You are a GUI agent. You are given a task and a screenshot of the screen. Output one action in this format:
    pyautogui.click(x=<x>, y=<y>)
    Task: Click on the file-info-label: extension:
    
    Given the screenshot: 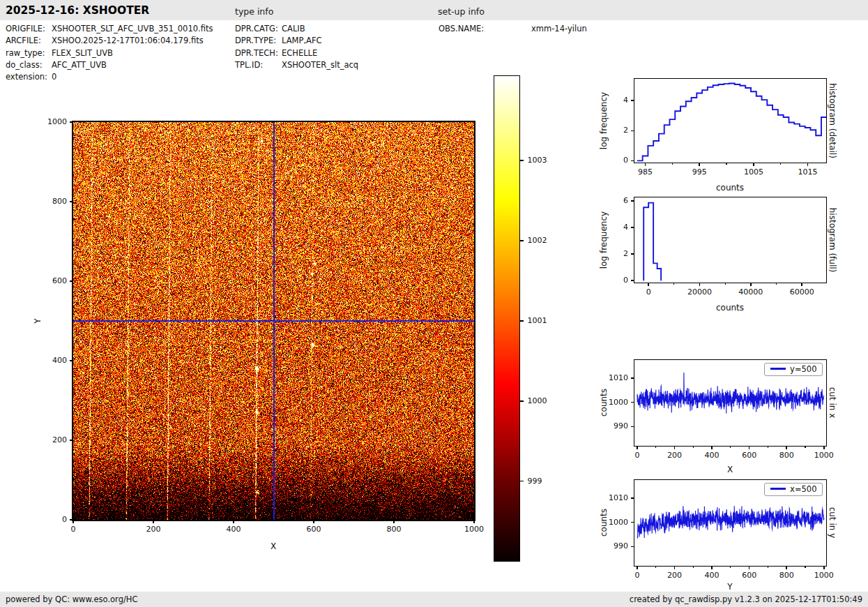 What is the action you would take?
    pyautogui.click(x=26, y=77)
    